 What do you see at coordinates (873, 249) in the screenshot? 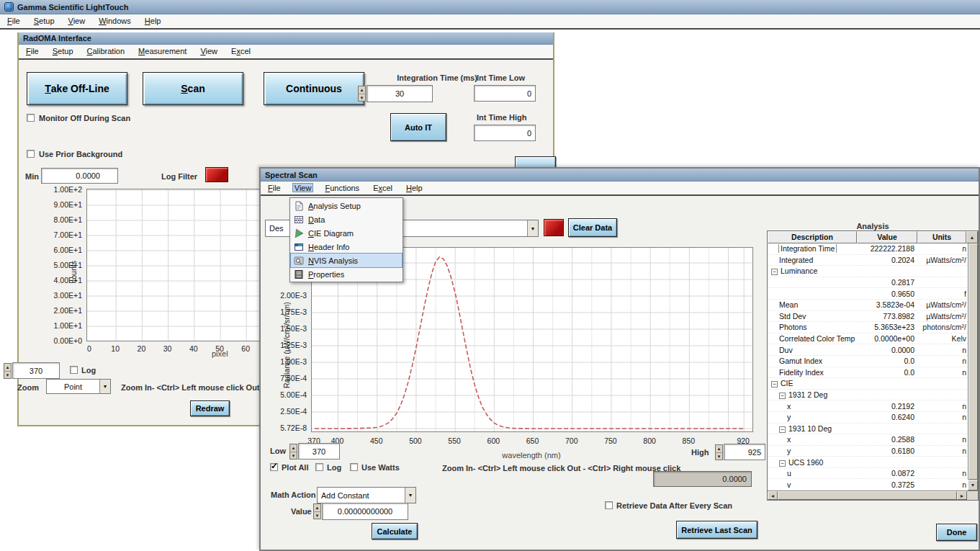
I see `table-row: Integration Time222222.2188n` at bounding box center [873, 249].